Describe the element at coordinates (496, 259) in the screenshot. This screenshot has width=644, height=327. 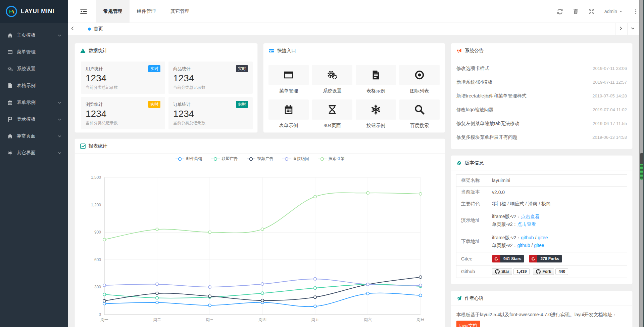
I see `gitee-icon: G` at that location.